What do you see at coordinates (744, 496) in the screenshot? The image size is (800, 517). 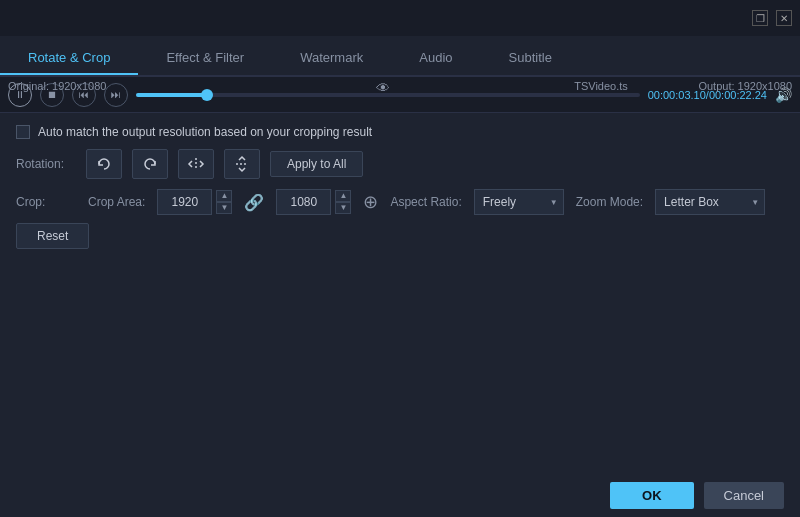 I see `cancel-button: Cancel` at bounding box center [744, 496].